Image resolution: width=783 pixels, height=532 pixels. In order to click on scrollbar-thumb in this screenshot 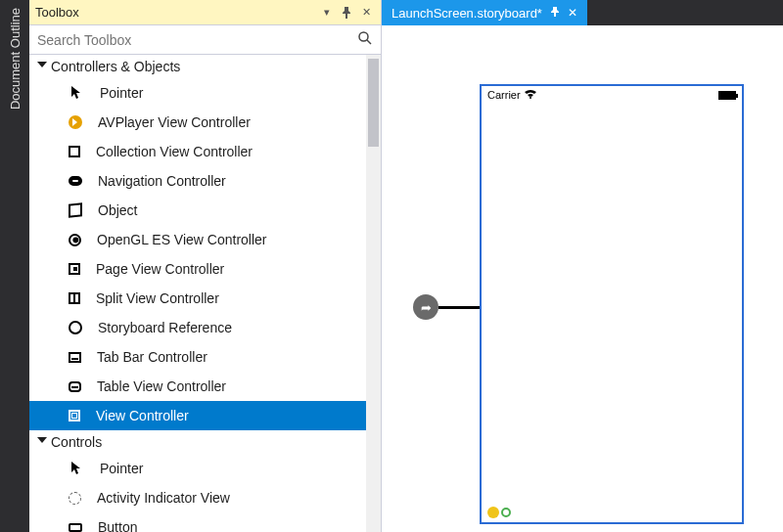, I will do `click(374, 103)`.